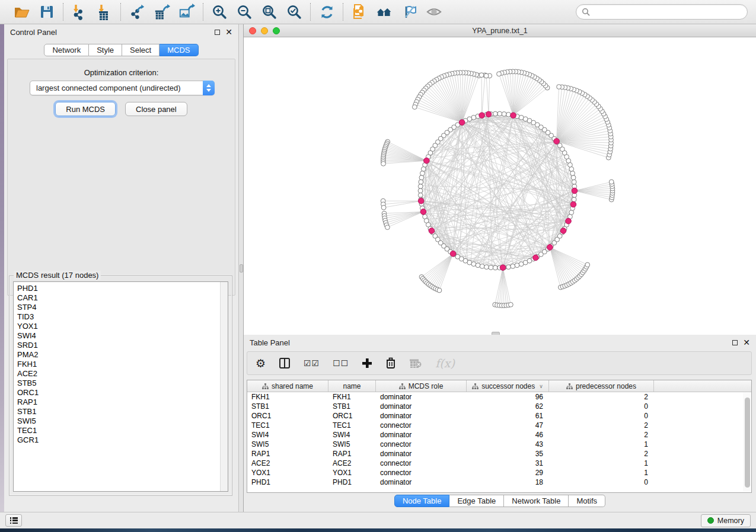 This screenshot has height=532, width=756. Describe the element at coordinates (352, 397) in the screenshot. I see `cell-name: FKH1` at that location.